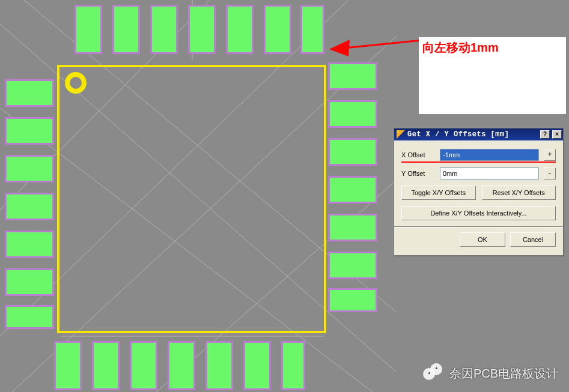 The height and width of the screenshot is (392, 569). What do you see at coordinates (478, 134) in the screenshot?
I see `dialog-titlebar: Get X / Y Offsets [mm] ? ×` at bounding box center [478, 134].